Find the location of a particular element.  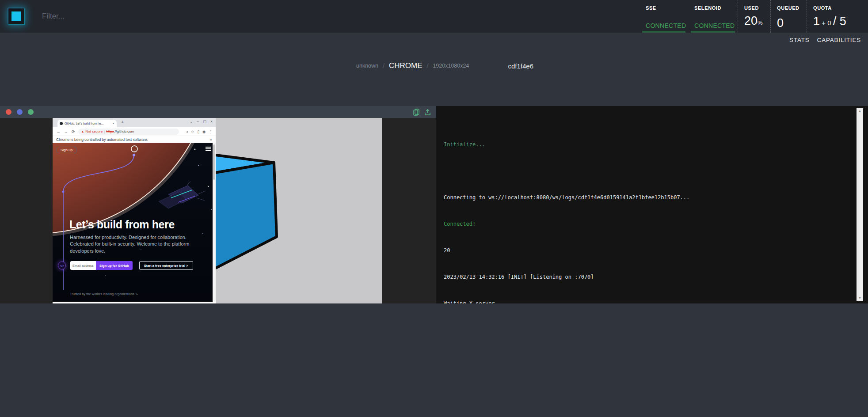

tab-search-icon: ⌄ is located at coordinates (191, 121).